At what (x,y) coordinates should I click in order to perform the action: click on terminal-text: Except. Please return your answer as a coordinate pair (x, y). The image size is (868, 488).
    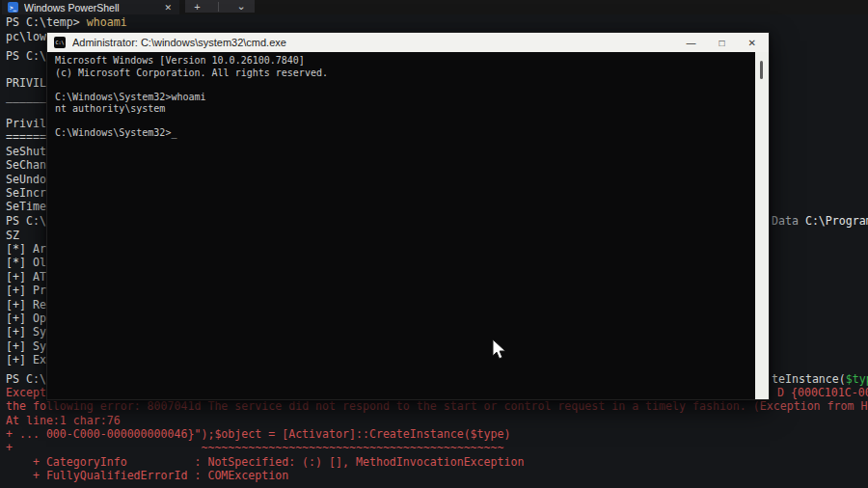
    Looking at the image, I should click on (26, 393).